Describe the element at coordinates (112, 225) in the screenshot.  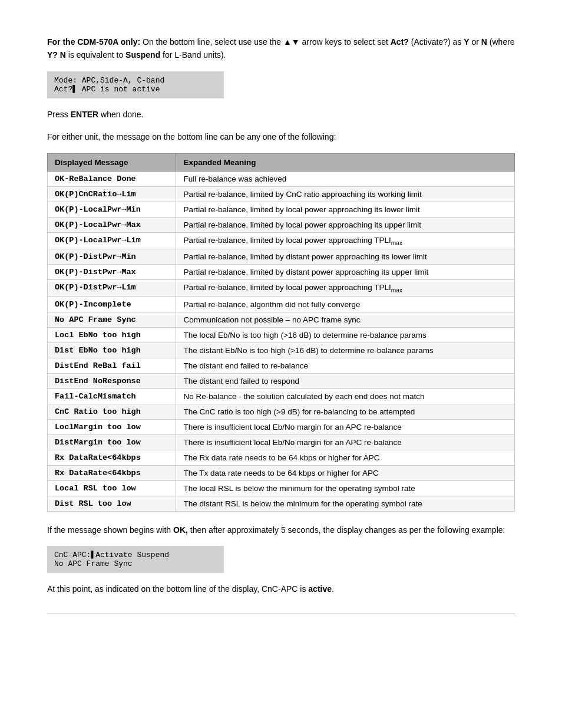
I see `table-cell-message: OK(P)-LocalPwr→Max` at that location.